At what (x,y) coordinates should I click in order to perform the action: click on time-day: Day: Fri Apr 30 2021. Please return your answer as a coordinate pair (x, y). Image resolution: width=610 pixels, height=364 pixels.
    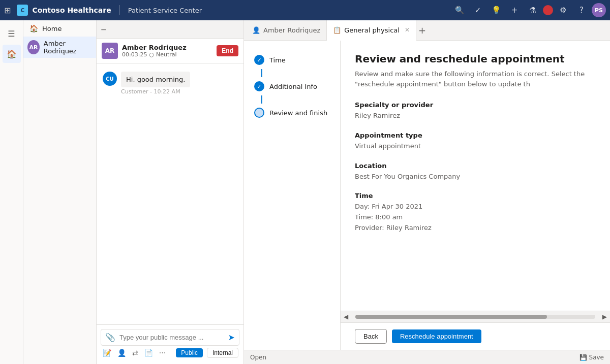
    Looking at the image, I should click on (475, 207).